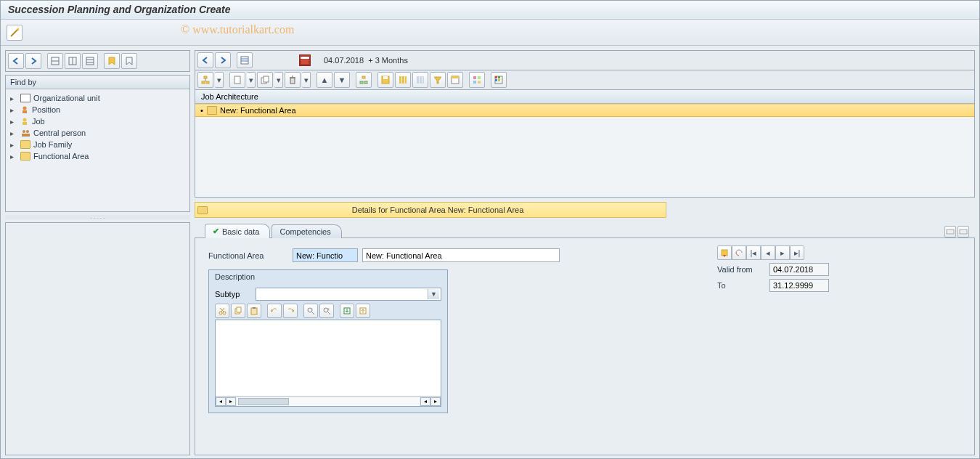 This screenshot has height=459, width=980. What do you see at coordinates (420, 80) in the screenshot?
I see `column-config-2-button` at bounding box center [420, 80].